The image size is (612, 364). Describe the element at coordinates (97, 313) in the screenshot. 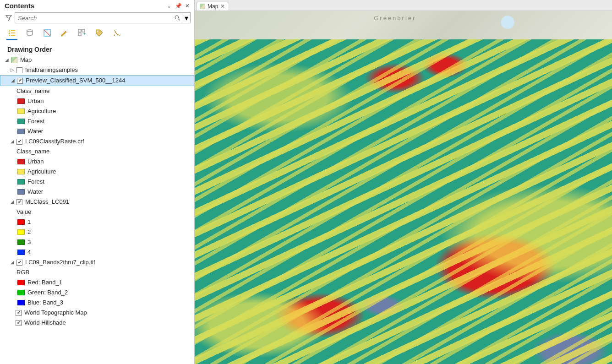

I see `layer-world-topographic-map: World Topographic Map` at that location.